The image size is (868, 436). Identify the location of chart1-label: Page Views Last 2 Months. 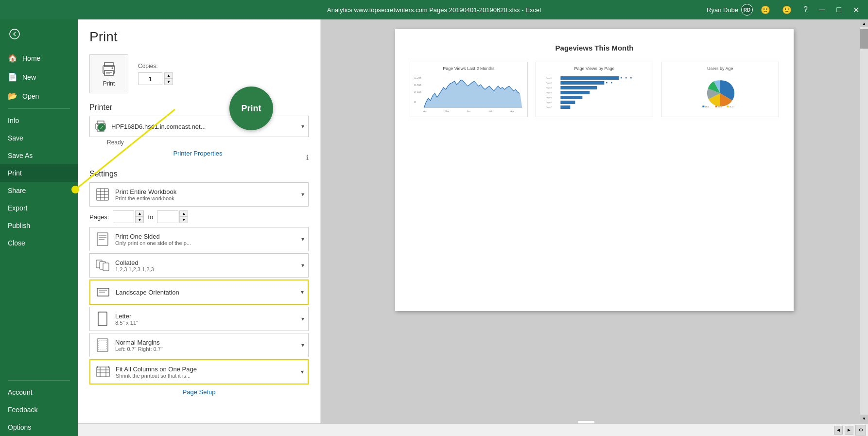
(469, 69).